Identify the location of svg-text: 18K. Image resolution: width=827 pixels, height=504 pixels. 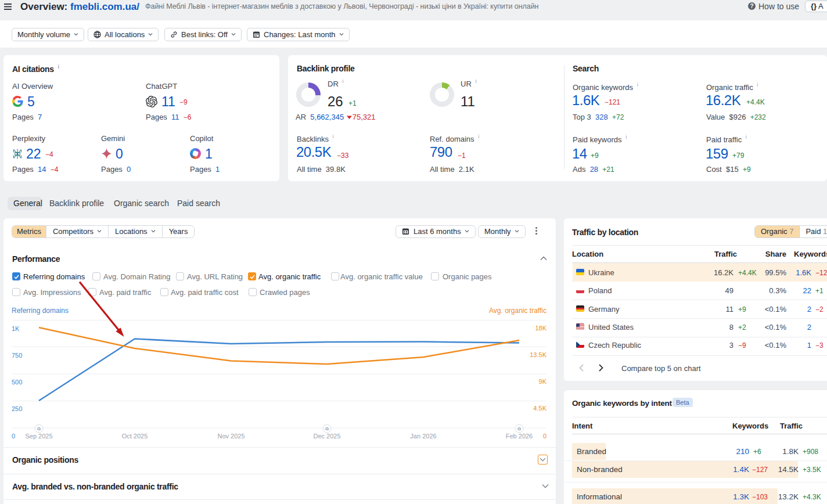
(541, 328).